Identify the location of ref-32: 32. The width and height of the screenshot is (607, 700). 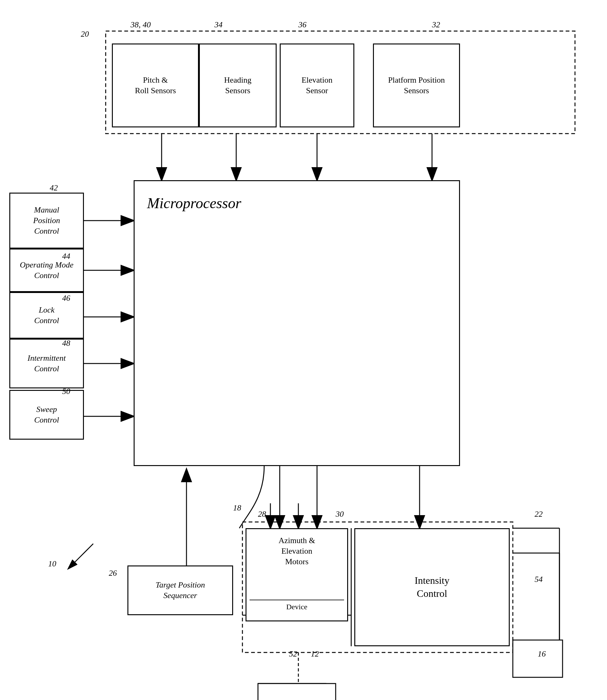
(436, 25).